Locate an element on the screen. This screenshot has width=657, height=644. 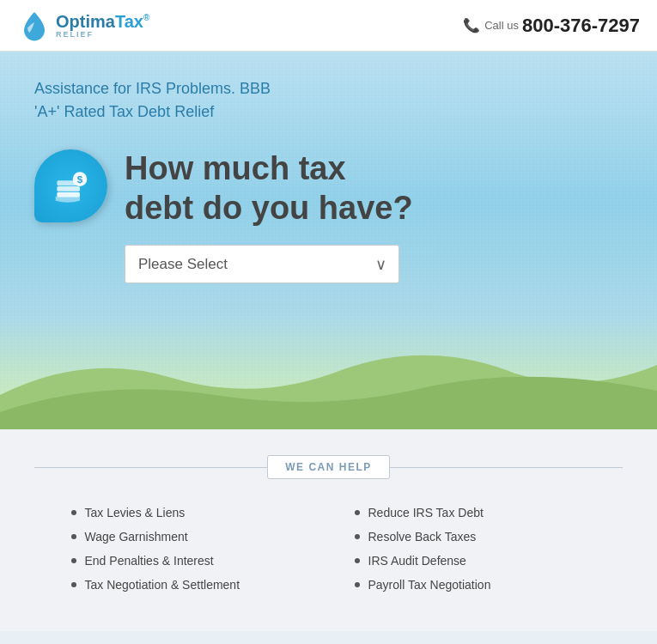
logo-text: OptimaTax® RELIEF is located at coordinates (103, 26).